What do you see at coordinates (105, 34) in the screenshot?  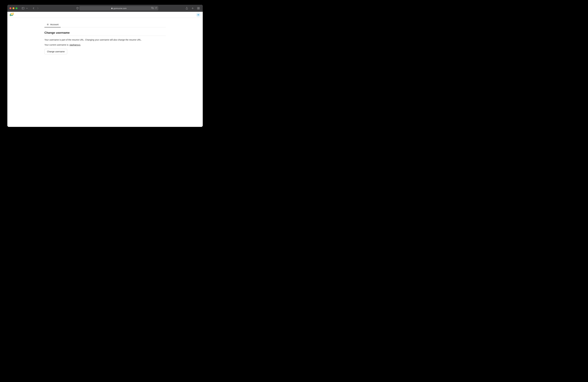 I see `section-title: Change username` at bounding box center [105, 34].